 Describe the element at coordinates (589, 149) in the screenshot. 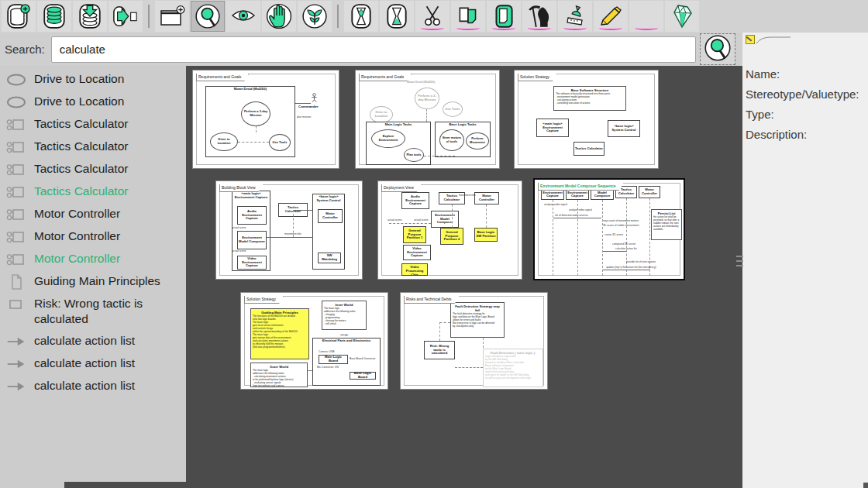

I see `diagram-box: Tactics Calculator` at that location.